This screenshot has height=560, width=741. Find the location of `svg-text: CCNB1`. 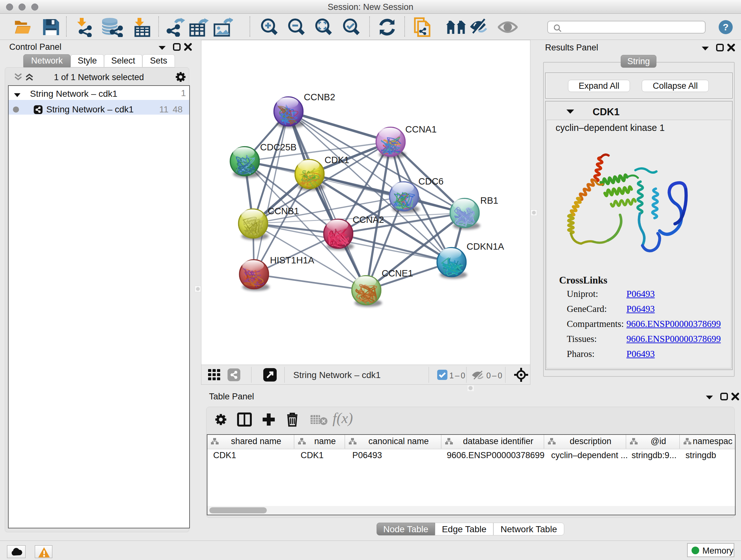

svg-text: CCNB1 is located at coordinates (283, 211).